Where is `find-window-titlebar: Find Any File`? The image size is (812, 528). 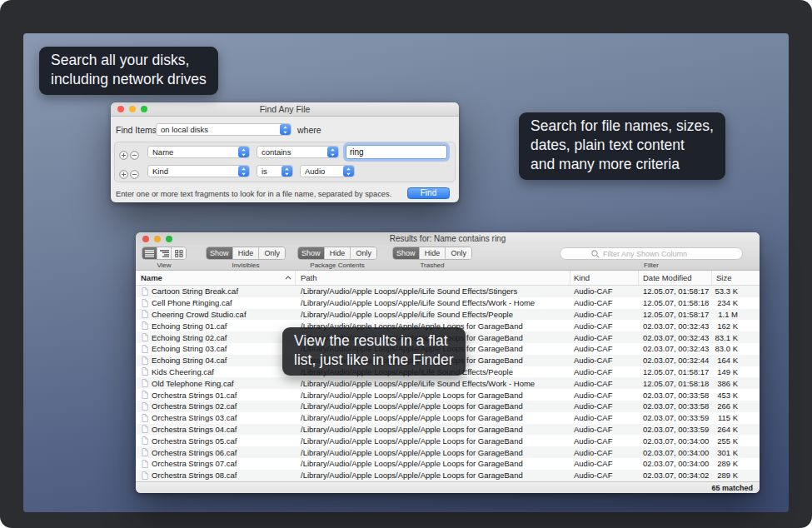
find-window-titlebar: Find Any File is located at coordinates (285, 110).